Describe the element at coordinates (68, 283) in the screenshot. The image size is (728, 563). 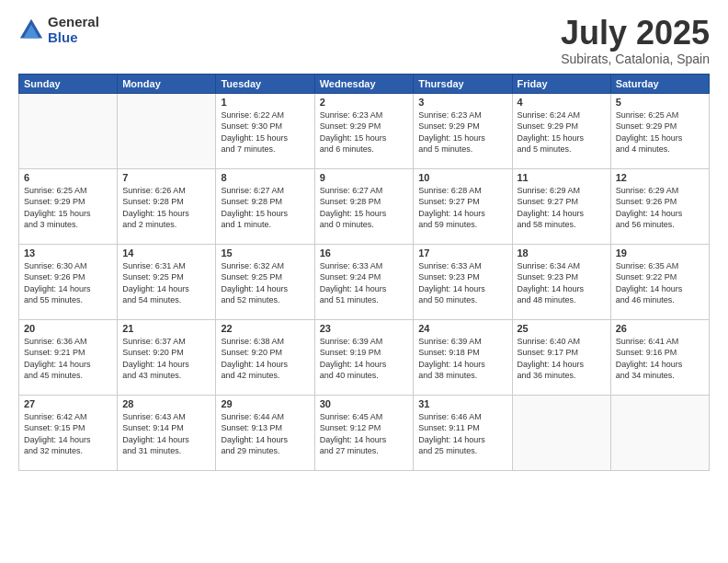
I see `day-info: Sunrise: 6:30 AM Sunset: 9:26 PM Dayligh…` at that location.